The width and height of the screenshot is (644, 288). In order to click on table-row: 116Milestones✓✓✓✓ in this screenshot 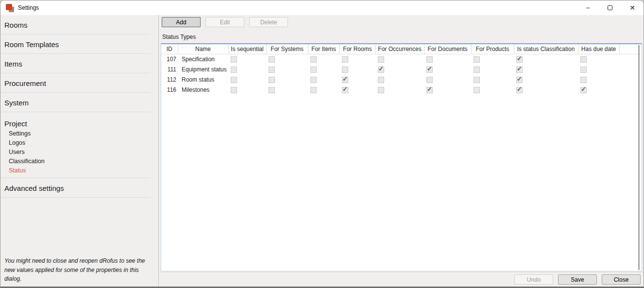, I will do `click(401, 89)`.